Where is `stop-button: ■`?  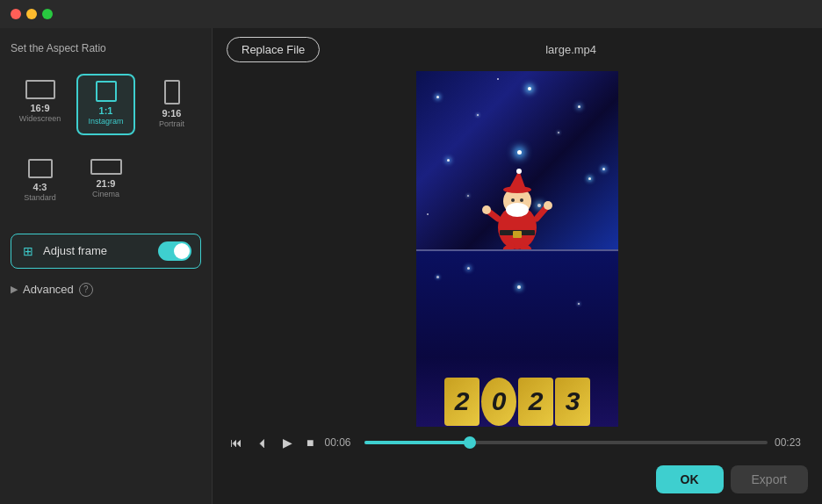 stop-button: ■ is located at coordinates (310, 443).